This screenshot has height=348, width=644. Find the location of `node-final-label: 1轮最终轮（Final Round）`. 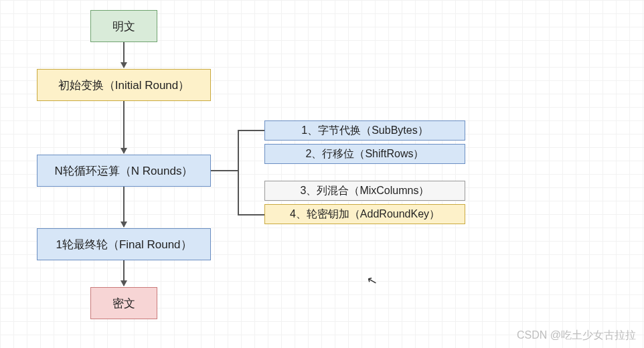

node-final-label: 1轮最终轮（Final Round） is located at coordinates (123, 245).